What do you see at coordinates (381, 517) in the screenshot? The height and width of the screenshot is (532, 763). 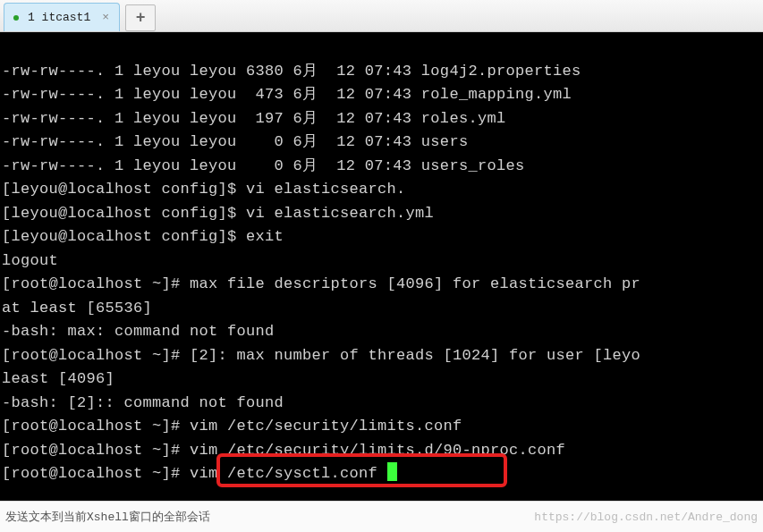 I see `status-bar: 发送文本到当前Xshell窗口的全部会话 https://blog.csdn.n…` at bounding box center [381, 517].